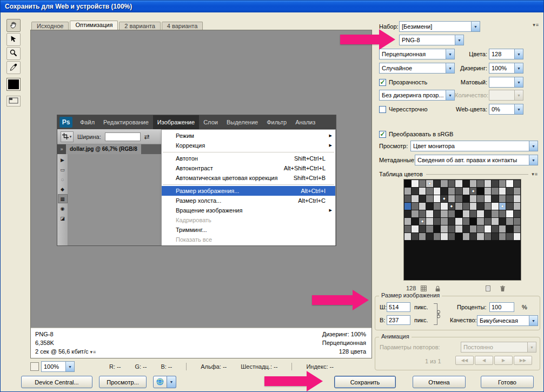 The image size is (544, 392). Describe the element at coordinates (176, 122) in the screenshot. I see `embedded-menu-title: Изображение` at that location.